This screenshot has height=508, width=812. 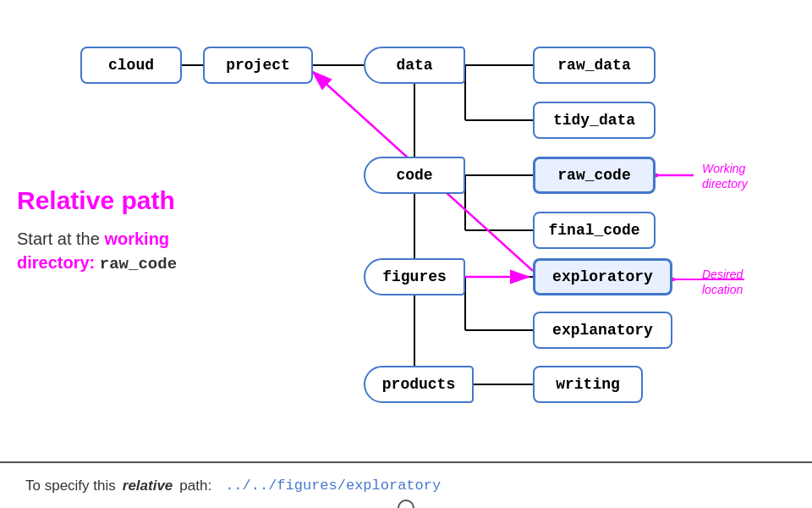 What do you see at coordinates (414, 65) in the screenshot?
I see `node-data: data` at bounding box center [414, 65].